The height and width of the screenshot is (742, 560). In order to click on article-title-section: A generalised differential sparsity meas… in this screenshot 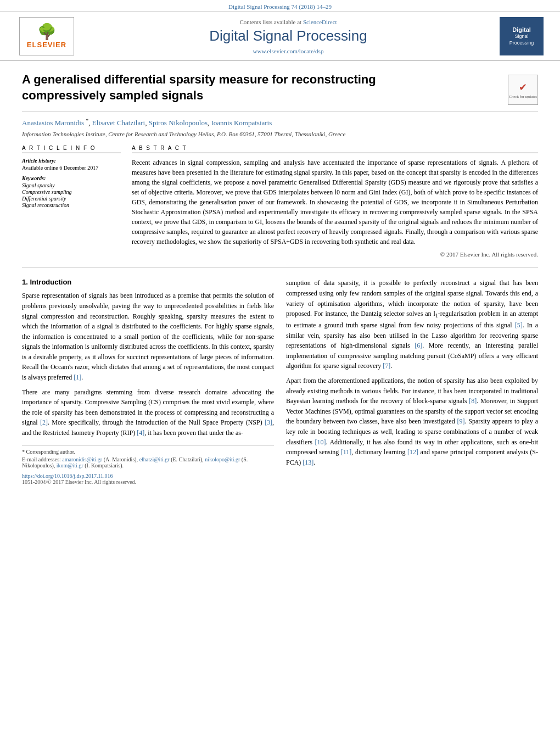, I will do `click(280, 92)`.